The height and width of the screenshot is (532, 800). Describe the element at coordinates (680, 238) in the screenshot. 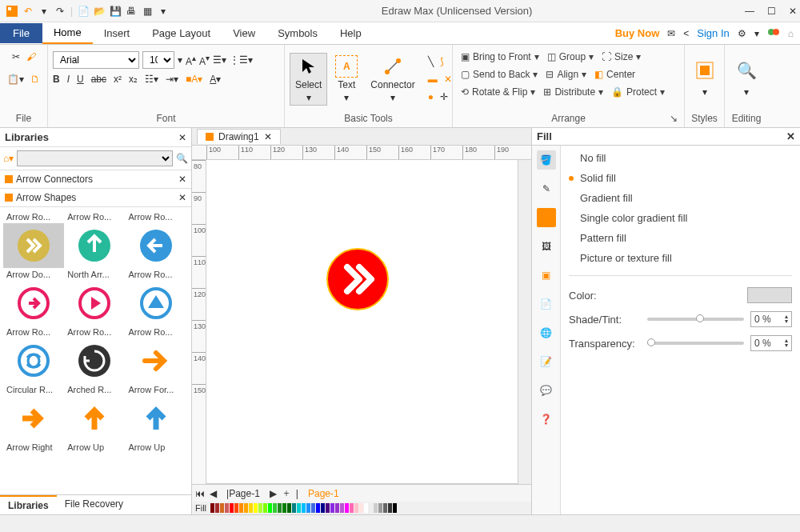

I see `fill-option-pattern: Pattern fill` at that location.